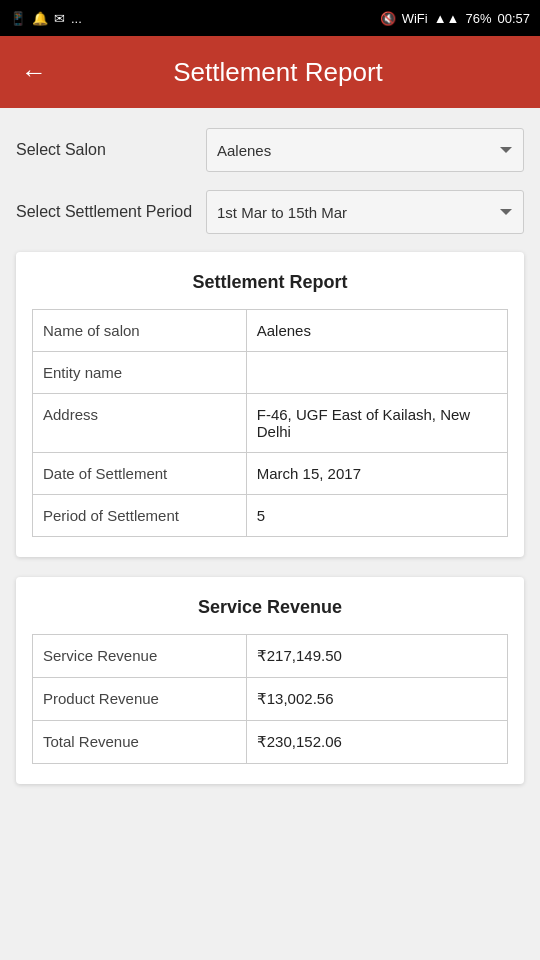  I want to click on row-value: F-46, UGF East of Kailash, New Delhi, so click(376, 424).